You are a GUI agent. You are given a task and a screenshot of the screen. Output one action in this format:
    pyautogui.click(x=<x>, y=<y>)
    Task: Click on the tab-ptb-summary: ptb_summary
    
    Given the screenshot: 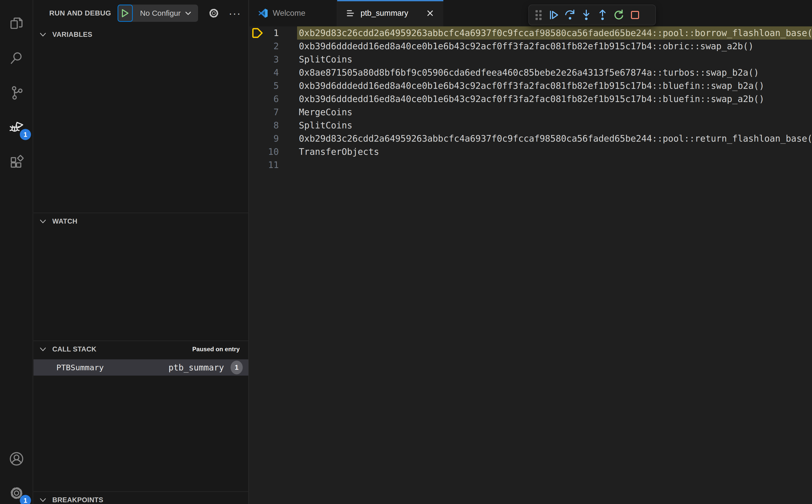 What is the action you would take?
    pyautogui.click(x=390, y=13)
    